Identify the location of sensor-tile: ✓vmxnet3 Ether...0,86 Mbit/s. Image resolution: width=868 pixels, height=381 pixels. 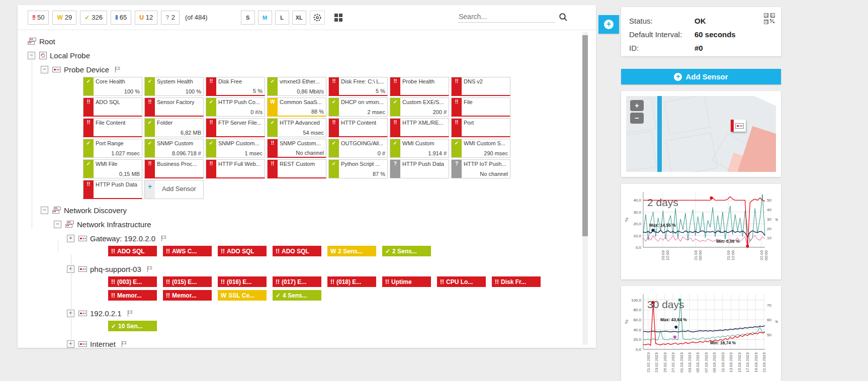
(297, 86).